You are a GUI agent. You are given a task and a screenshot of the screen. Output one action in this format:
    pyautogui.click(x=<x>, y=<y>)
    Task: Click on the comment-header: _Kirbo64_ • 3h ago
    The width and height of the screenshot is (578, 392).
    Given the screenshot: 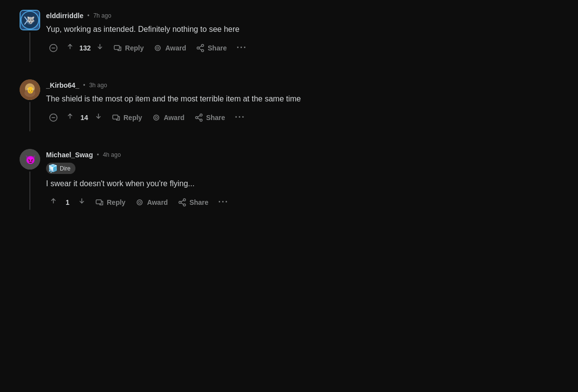 What is the action you would take?
    pyautogui.click(x=302, y=85)
    